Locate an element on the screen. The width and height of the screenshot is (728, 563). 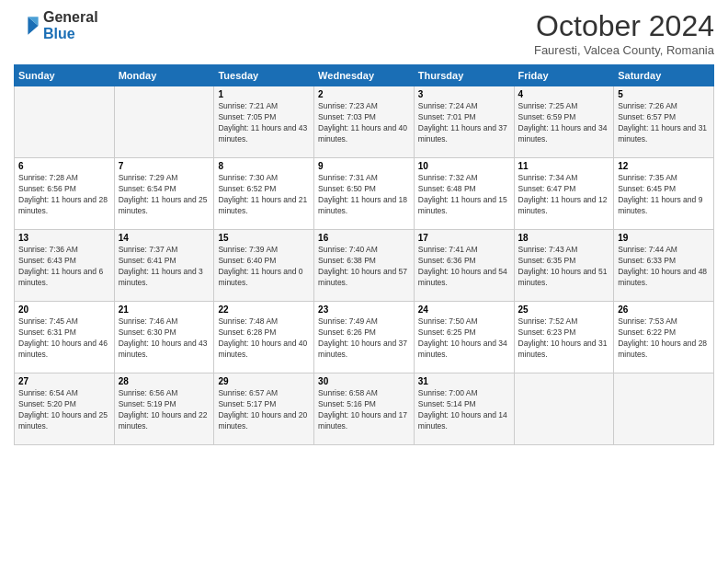
calendar-cell: 27Sunrise: 6:54 AMSunset: 5:20 PMDayligh… is located at coordinates (64, 409).